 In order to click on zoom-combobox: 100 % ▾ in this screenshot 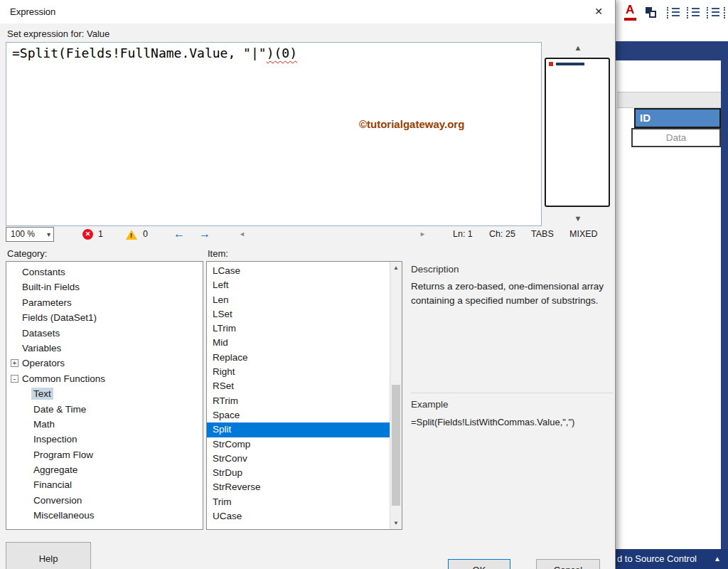, I will do `click(30, 235)`.